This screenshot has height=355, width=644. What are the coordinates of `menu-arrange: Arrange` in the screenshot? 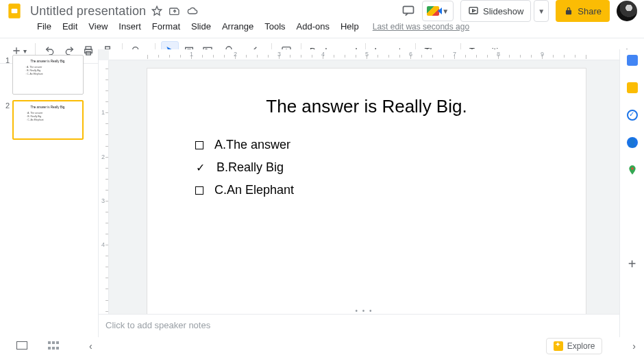 It's located at (238, 26).